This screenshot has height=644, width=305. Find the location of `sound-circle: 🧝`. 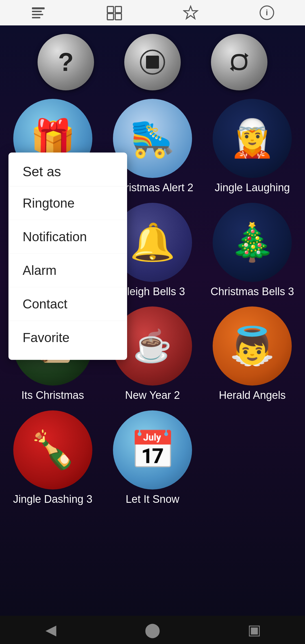

sound-circle: 🧝 is located at coordinates (252, 138).